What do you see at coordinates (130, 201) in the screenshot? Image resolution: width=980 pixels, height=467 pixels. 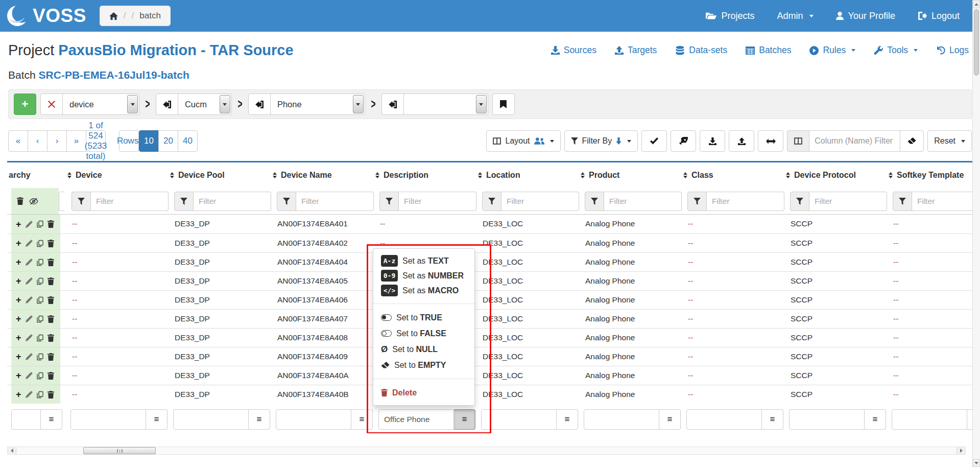 I see `filter-input-device` at bounding box center [130, 201].